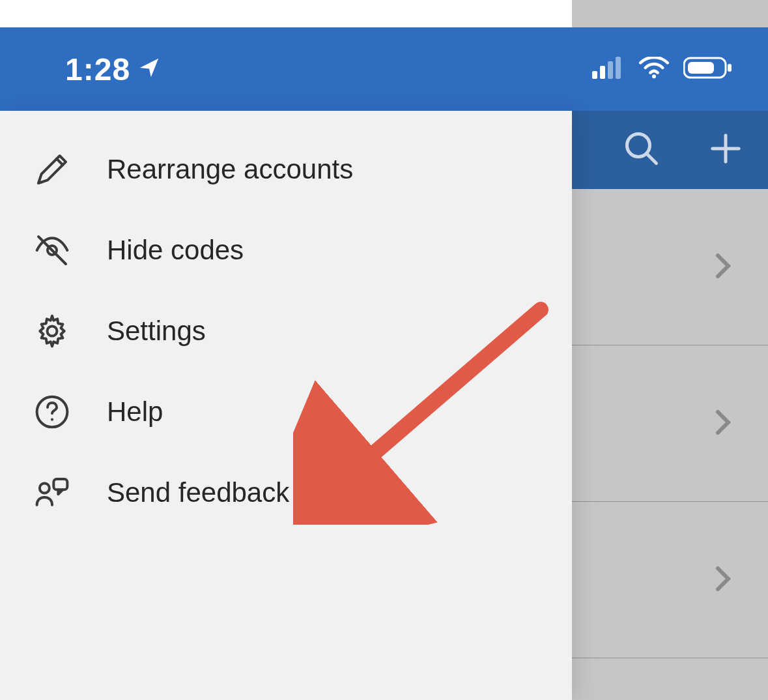 Image resolution: width=768 pixels, height=700 pixels. What do you see at coordinates (642, 150) in the screenshot?
I see `search-icon` at bounding box center [642, 150].